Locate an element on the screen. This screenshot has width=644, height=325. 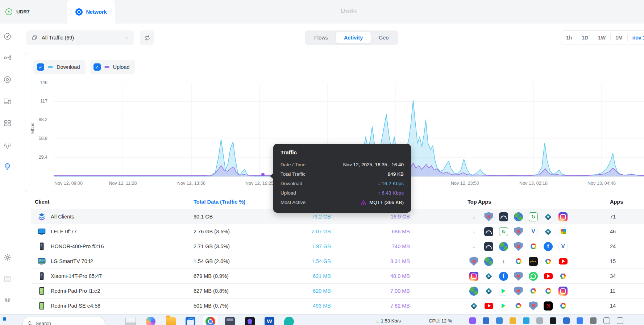
gauge-icon is located at coordinates (7, 36).